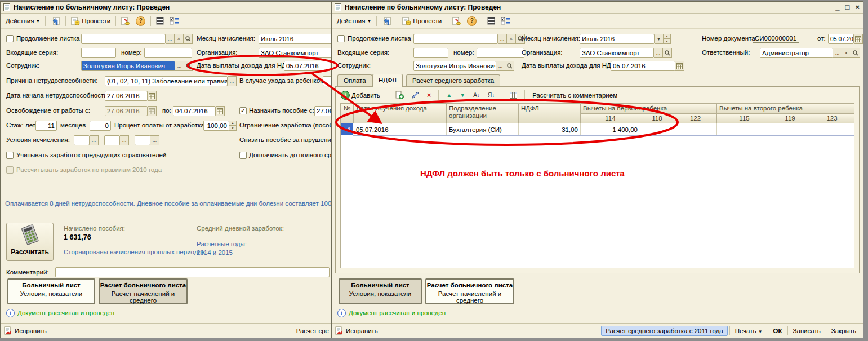 The image size is (868, 341). What do you see at coordinates (841, 39) in the screenshot?
I see `doc-date-input: 05.07.2016` at bounding box center [841, 39].